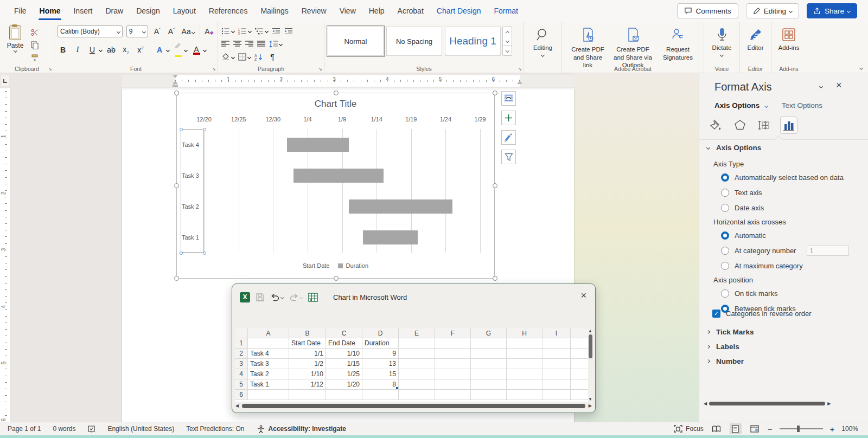 Image resolution: width=868 pixels, height=438 pixels. What do you see at coordinates (78, 50) in the screenshot?
I see `italic-button: I` at bounding box center [78, 50].